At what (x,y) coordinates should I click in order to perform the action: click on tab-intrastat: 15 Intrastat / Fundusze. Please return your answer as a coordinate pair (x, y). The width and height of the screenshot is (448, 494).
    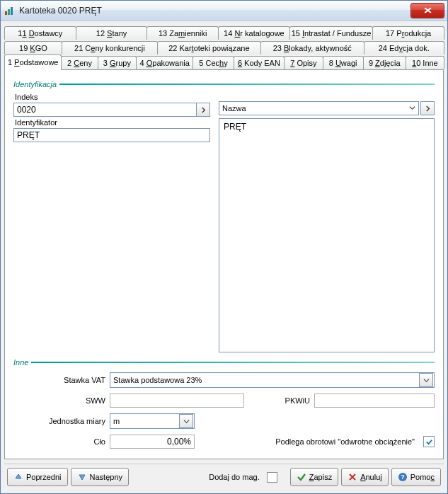
    Looking at the image, I should click on (331, 33).